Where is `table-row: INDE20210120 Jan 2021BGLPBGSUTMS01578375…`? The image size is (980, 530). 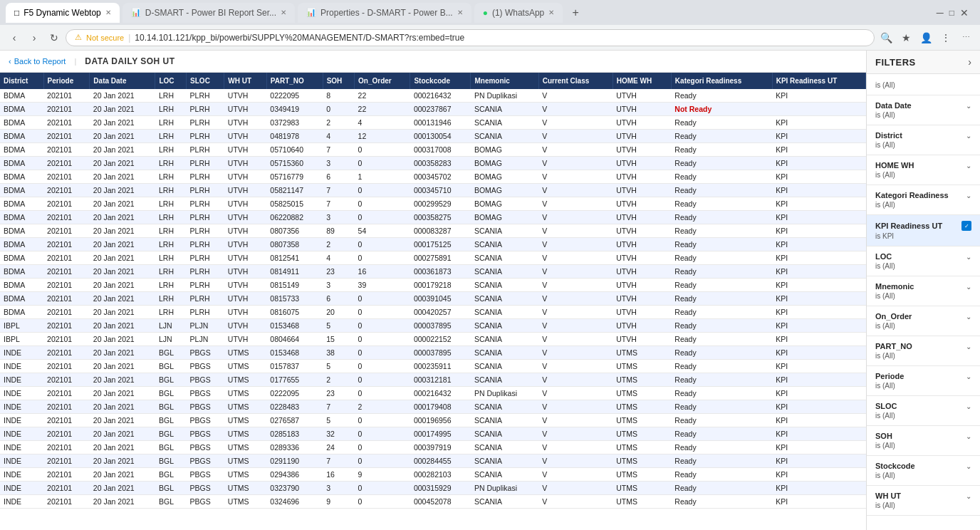
table-row: INDE20210120 Jan 2021BGLPBGSUTMS01578375… is located at coordinates (433, 366).